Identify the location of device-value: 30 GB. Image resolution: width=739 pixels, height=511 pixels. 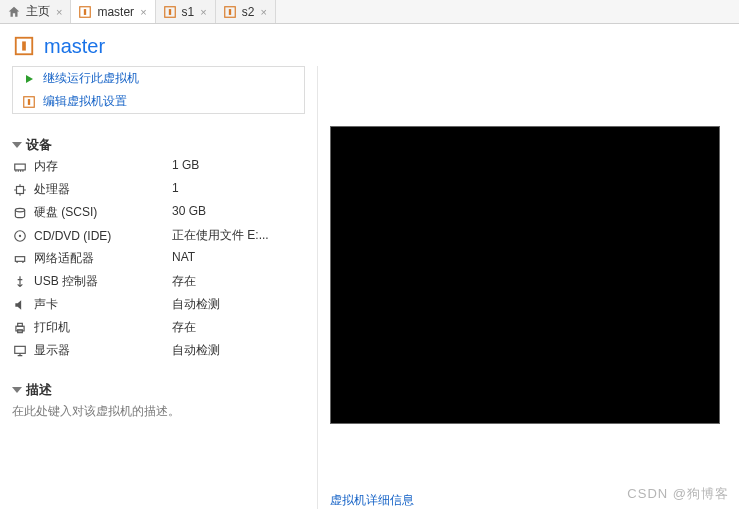
(238, 212).